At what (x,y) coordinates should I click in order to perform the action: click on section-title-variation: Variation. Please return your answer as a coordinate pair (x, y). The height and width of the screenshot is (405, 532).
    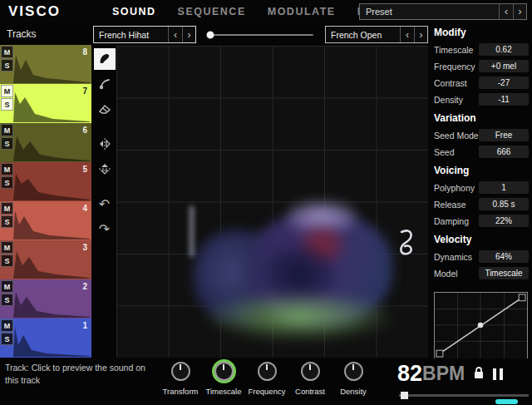
    Looking at the image, I should click on (481, 118).